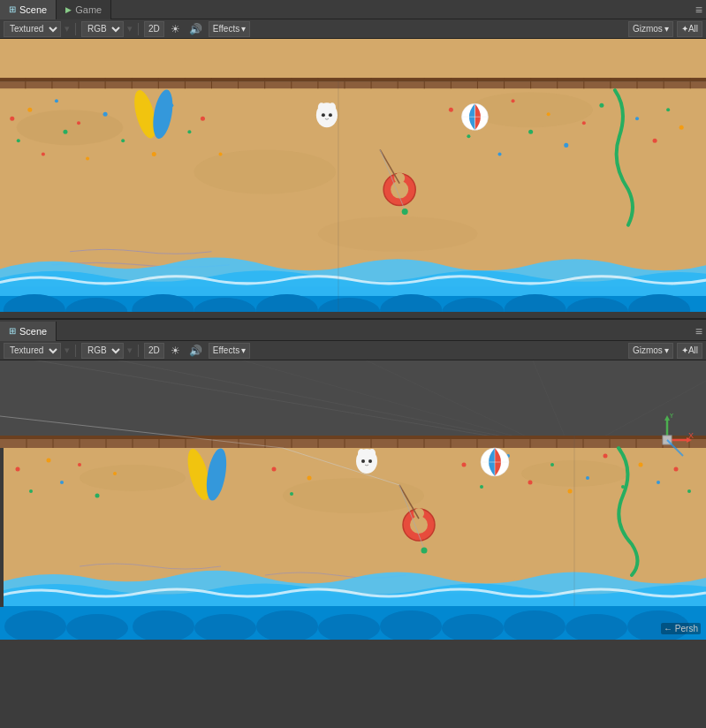  What do you see at coordinates (244, 350) in the screenshot?
I see `effects-arrow-bottom: ▾` at bounding box center [244, 350].